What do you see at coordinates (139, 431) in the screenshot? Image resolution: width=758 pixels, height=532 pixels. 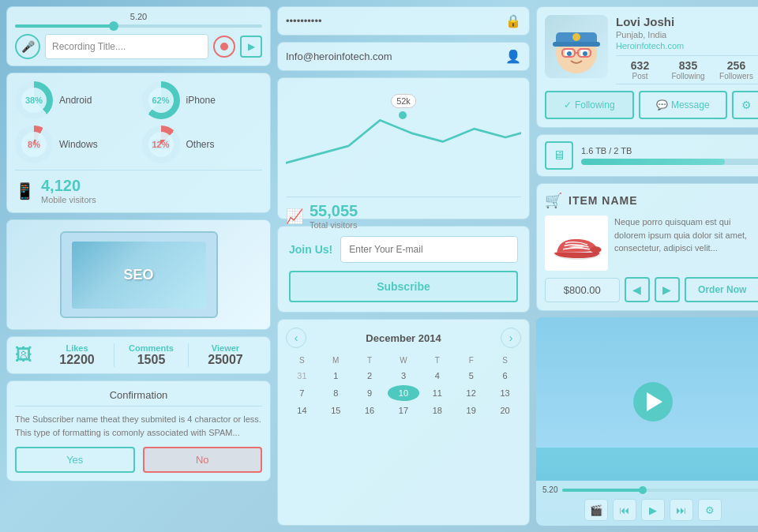 I see `confirmation-panel: Confirmation The Subscriber name theat t…` at bounding box center [139, 431].